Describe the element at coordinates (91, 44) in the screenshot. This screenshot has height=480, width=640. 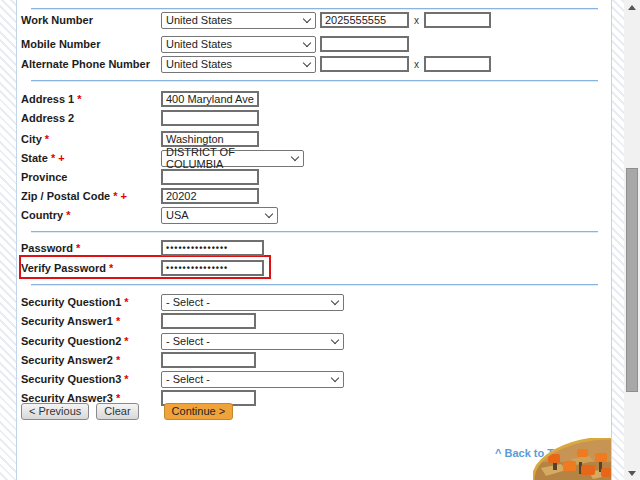
I see `mobile-number-label: Mobile Number` at that location.